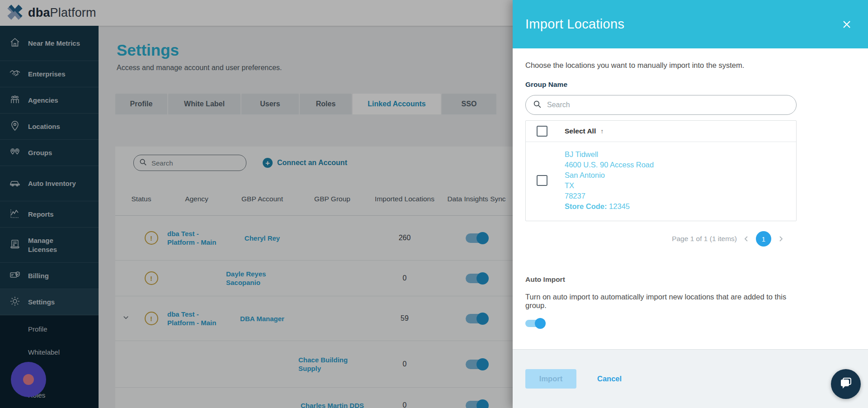 The width and height of the screenshot is (868, 408). What do you see at coordinates (609, 379) in the screenshot?
I see `cancel-button: Cancel` at bounding box center [609, 379].